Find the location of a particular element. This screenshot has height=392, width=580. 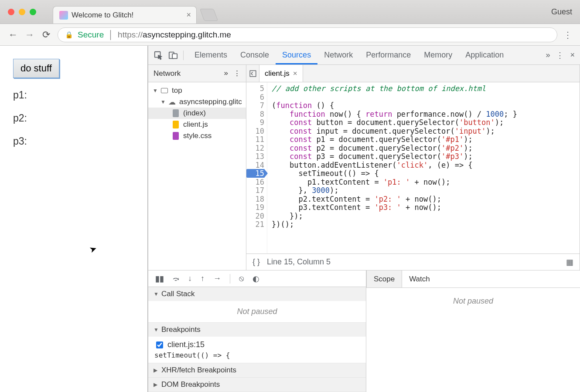

step-over-button: ⤼ is located at coordinates (176, 279).